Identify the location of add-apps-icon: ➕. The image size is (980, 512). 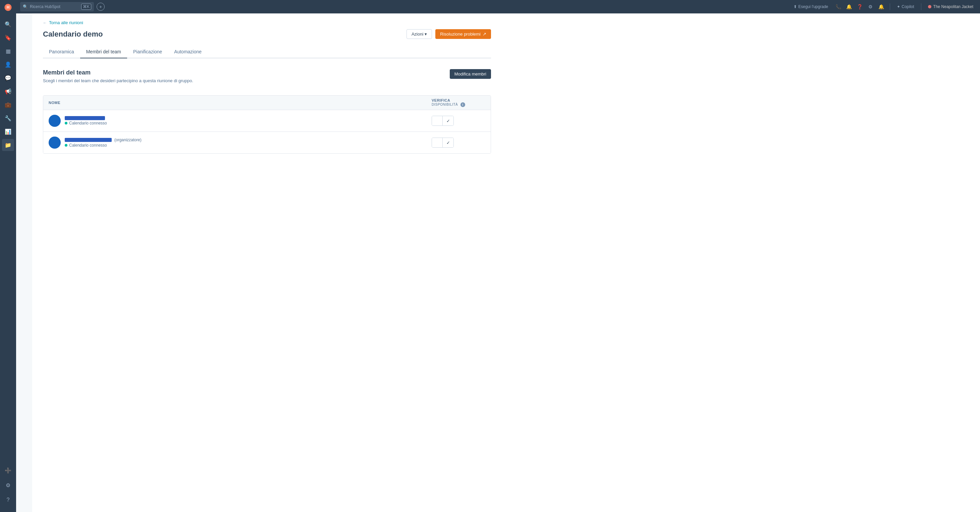
(8, 471).